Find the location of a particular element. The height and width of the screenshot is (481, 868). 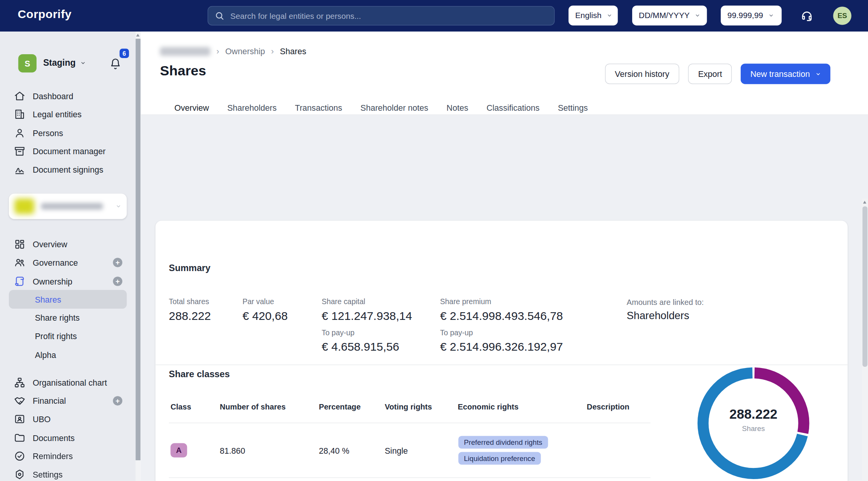

sidebar-item-settings: Settings is located at coordinates (68, 473).